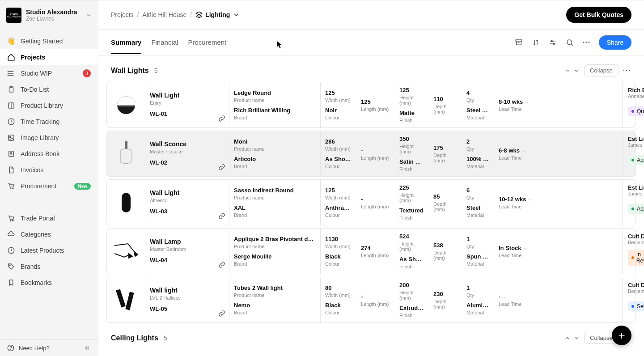 Image resolution: width=644 pixels, height=356 pixels. What do you see at coordinates (371, 154) in the screenshot?
I see `product-row: Wall SconceMaster EnsuiteWL-02 MoniProdu…` at bounding box center [371, 154].